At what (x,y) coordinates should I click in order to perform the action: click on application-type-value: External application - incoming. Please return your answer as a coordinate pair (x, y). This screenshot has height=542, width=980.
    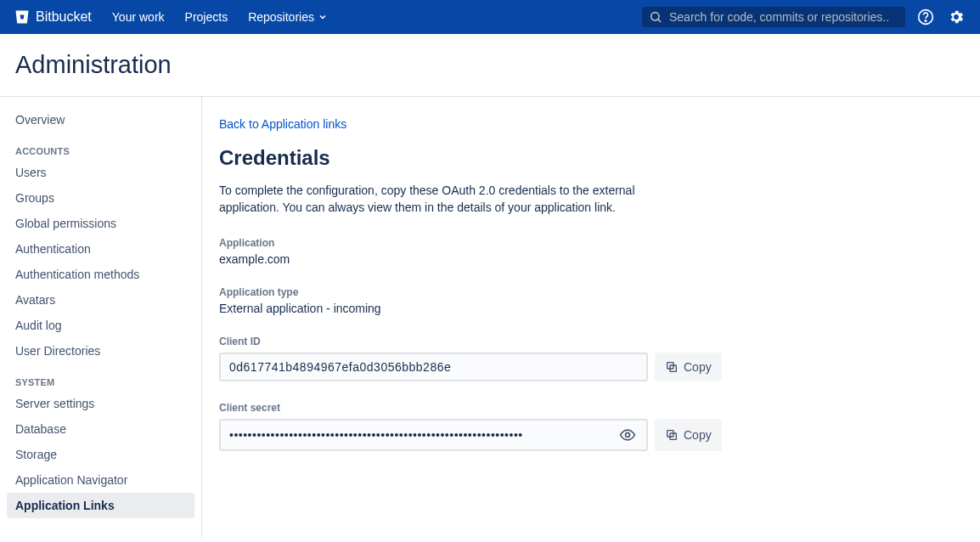
    Looking at the image, I should click on (584, 308).